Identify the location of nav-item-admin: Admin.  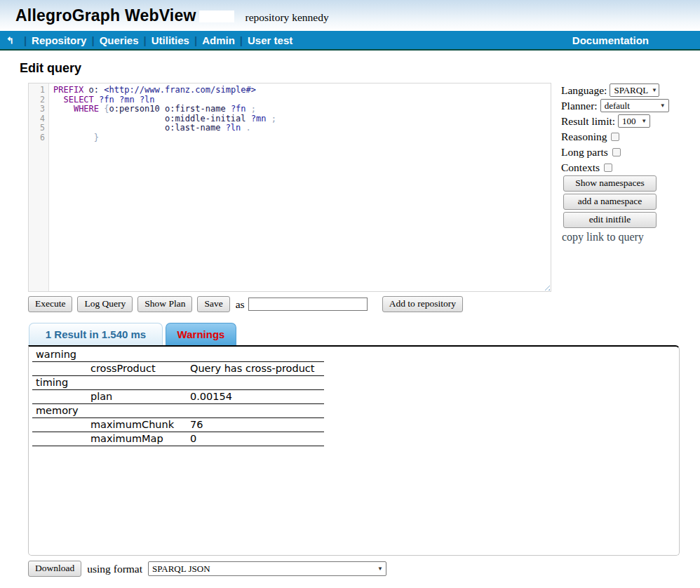
(219, 41).